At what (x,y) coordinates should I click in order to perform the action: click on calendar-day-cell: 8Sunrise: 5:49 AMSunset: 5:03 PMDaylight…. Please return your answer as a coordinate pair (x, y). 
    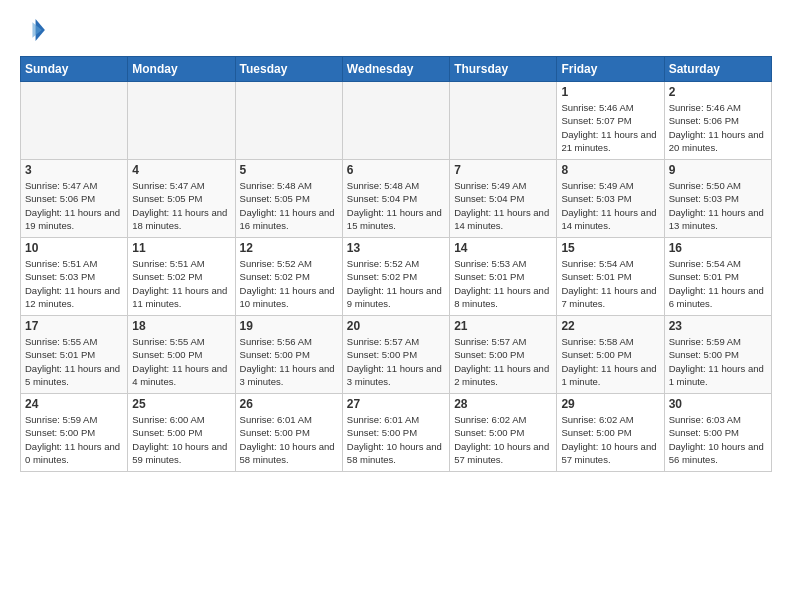
    Looking at the image, I should click on (610, 199).